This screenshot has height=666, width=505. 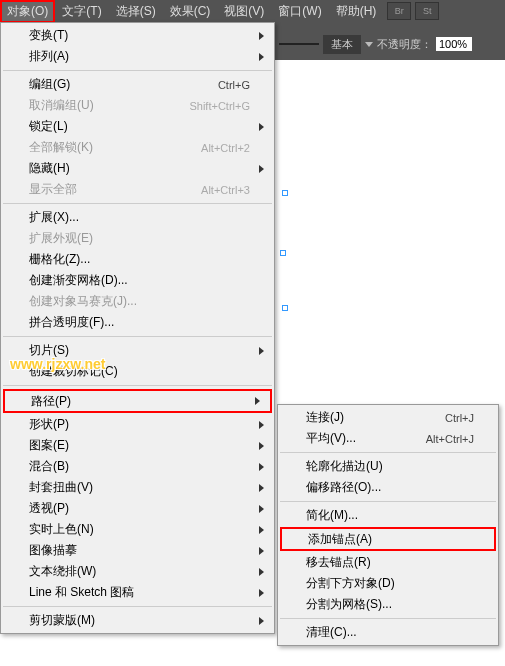 What do you see at coordinates (140, 36) in the screenshot?
I see `menu-item-label: 变换(T)` at bounding box center [140, 36].